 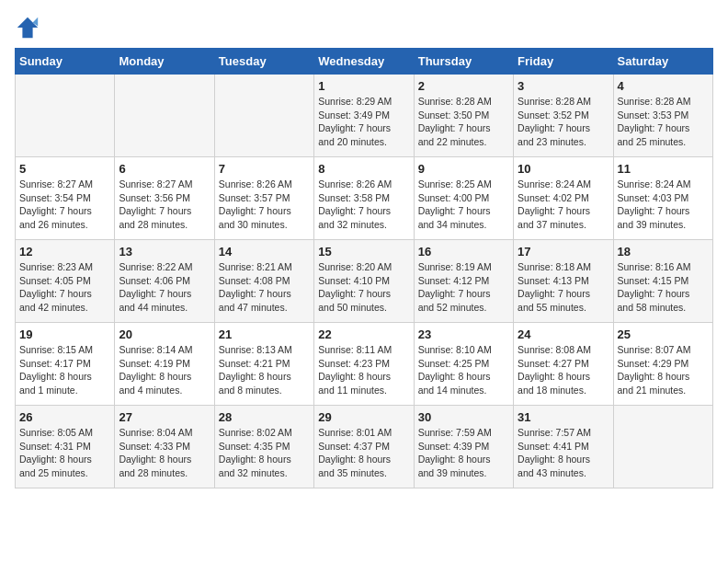 What do you see at coordinates (364, 121) in the screenshot?
I see `day-info: Sunrise: 8:29 AM Sunset: 3:49 PM Dayligh…` at bounding box center [364, 121].